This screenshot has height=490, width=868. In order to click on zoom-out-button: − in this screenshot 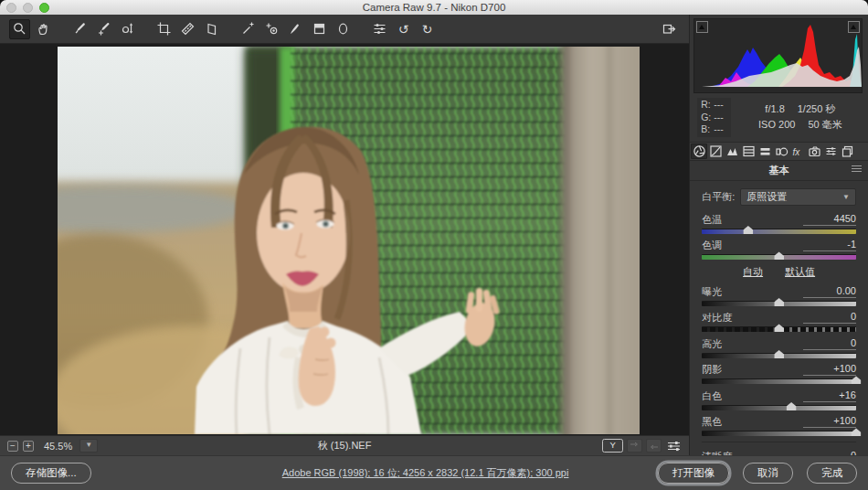, I will do `click(13, 446)`.